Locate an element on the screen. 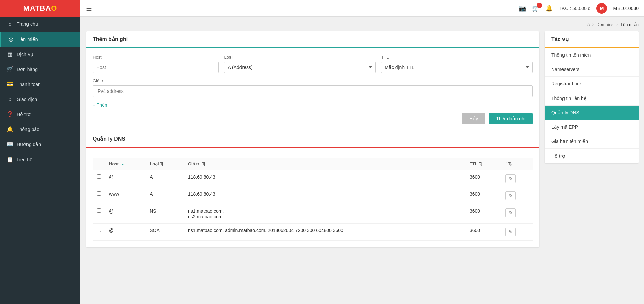 The width and height of the screenshot is (644, 304). host-input is located at coordinates (156, 67).